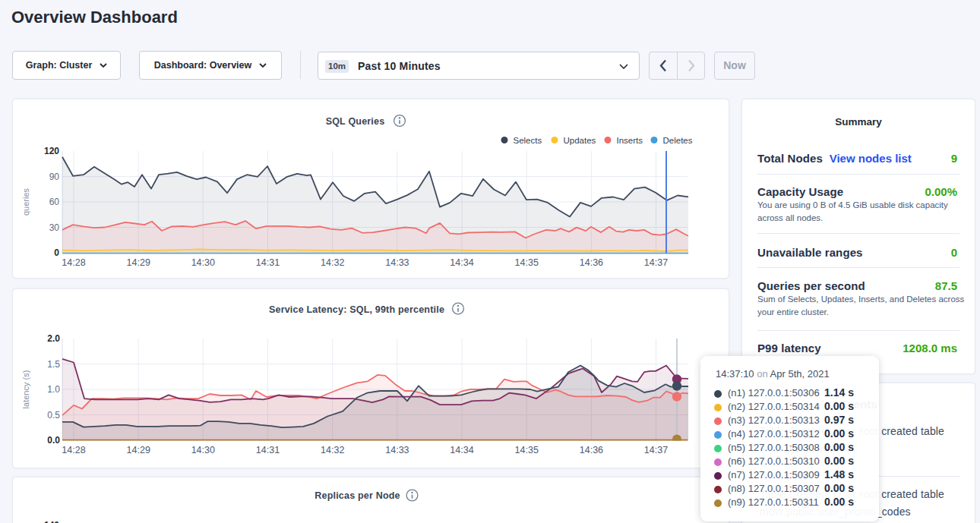 The image size is (980, 523). Describe the element at coordinates (55, 228) in the screenshot. I see `svg-text: 30` at that location.